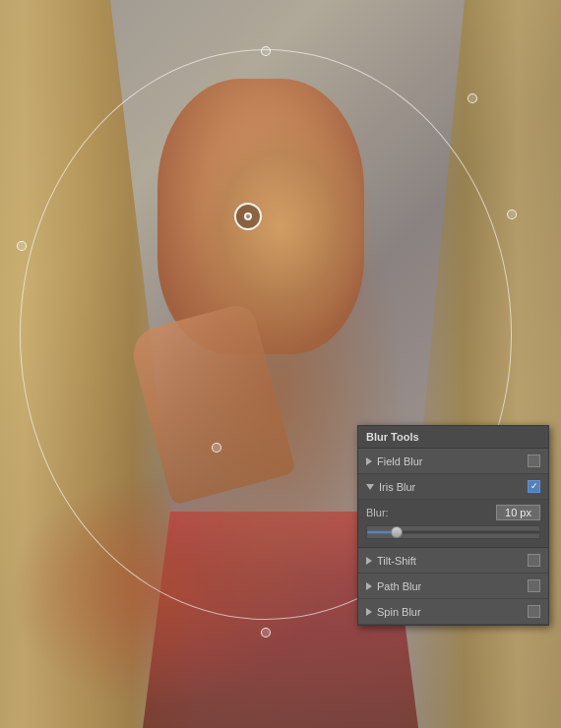  I want to click on spin-blur-checkbox, so click(533, 612).